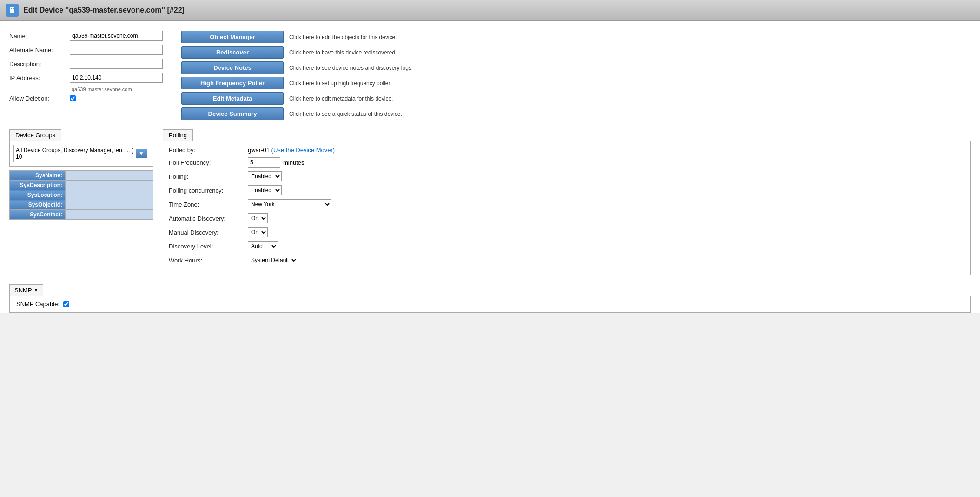 The width and height of the screenshot is (980, 497). Describe the element at coordinates (82, 195) in the screenshot. I see `table-row: SysLocation:` at that location.